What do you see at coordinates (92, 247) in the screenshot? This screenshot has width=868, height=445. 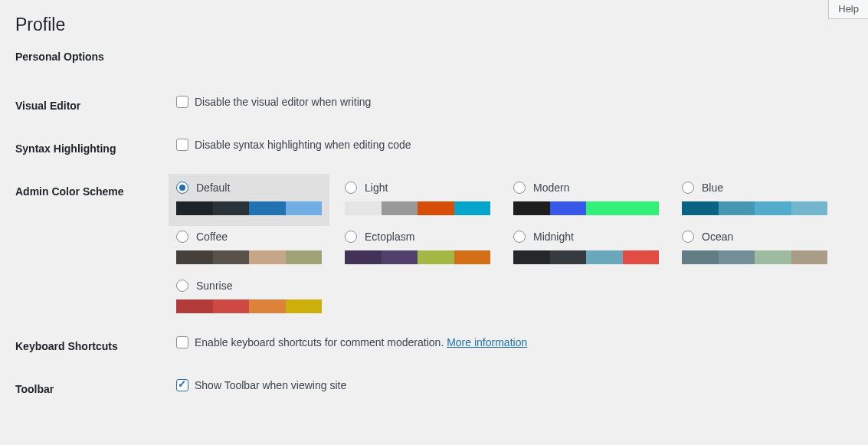 I see `color-scheme-label: Admin Color Scheme` at bounding box center [92, 247].